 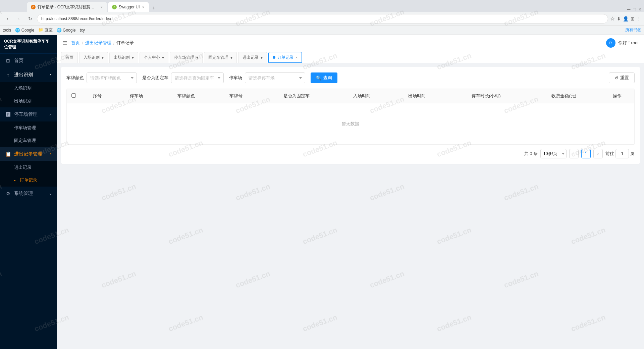 I want to click on sidebar-item-parking-mgmt-label: 停车场管理, so click(x=26, y=114).